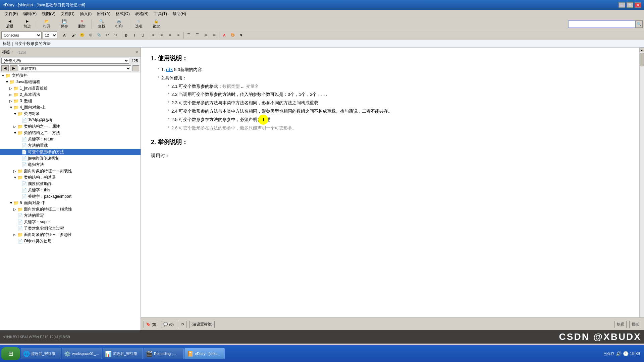 The width and height of the screenshot is (644, 362). I want to click on maximize-button: □, so click(630, 5).